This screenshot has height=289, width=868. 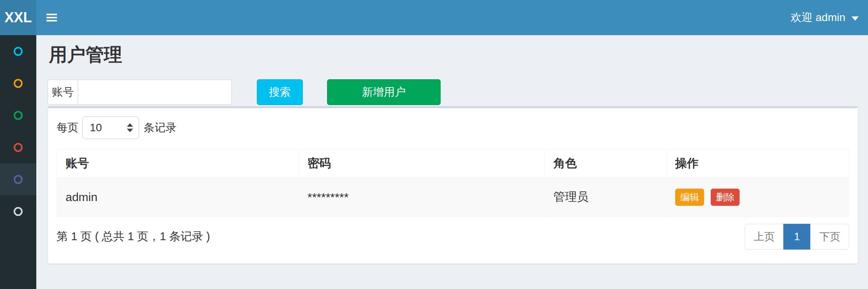 What do you see at coordinates (160, 128) in the screenshot?
I see `page-size-suffix: 条记录` at bounding box center [160, 128].